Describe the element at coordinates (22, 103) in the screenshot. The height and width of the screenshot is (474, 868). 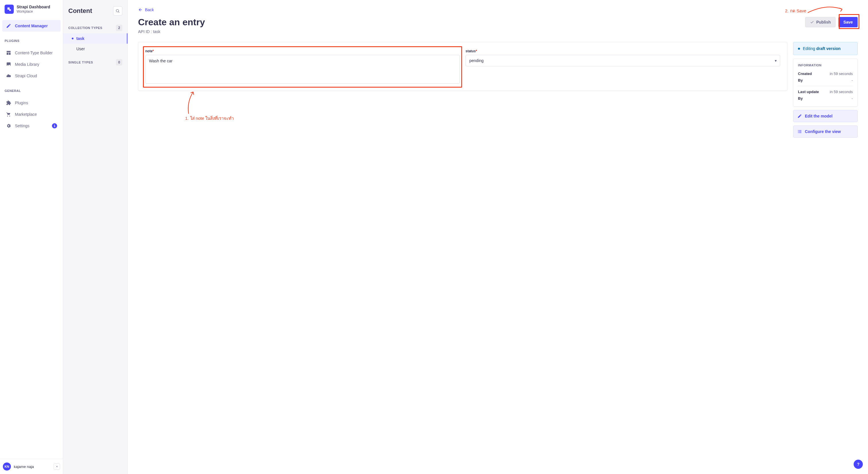
I see `nav-label: Plugins` at that location.